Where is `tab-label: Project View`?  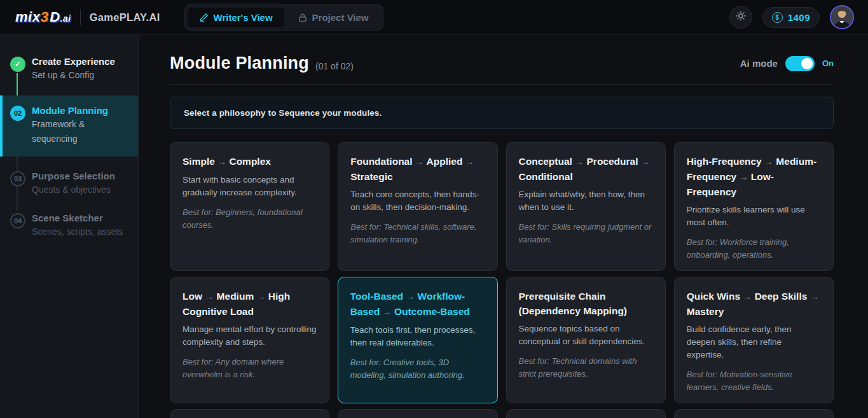 tab-label: Project View is located at coordinates (341, 18).